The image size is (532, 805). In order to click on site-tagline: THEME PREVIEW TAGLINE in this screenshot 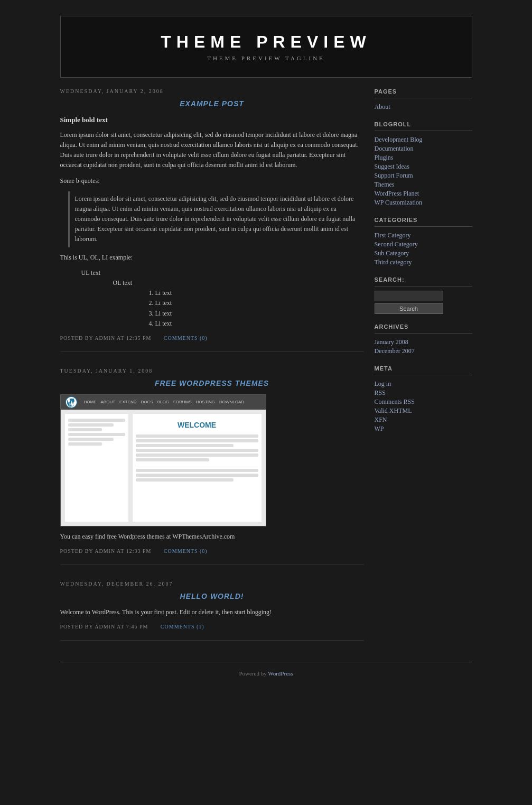, I will do `click(266, 58)`.